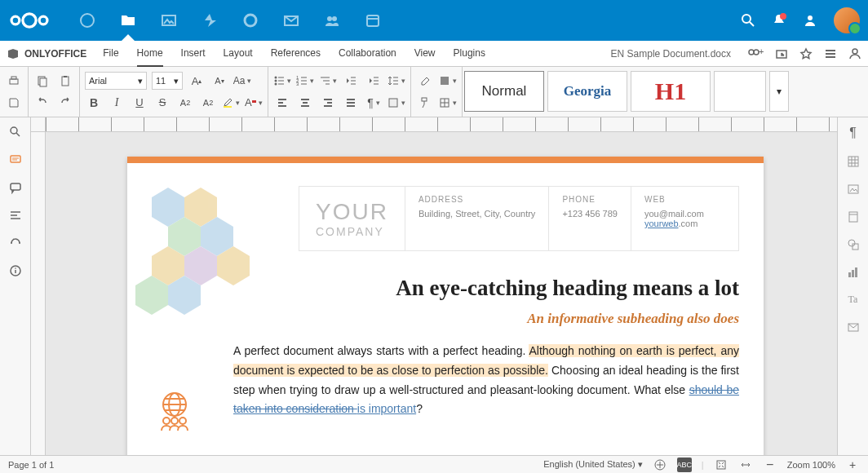  I want to click on shape-fill-icon, so click(448, 81).